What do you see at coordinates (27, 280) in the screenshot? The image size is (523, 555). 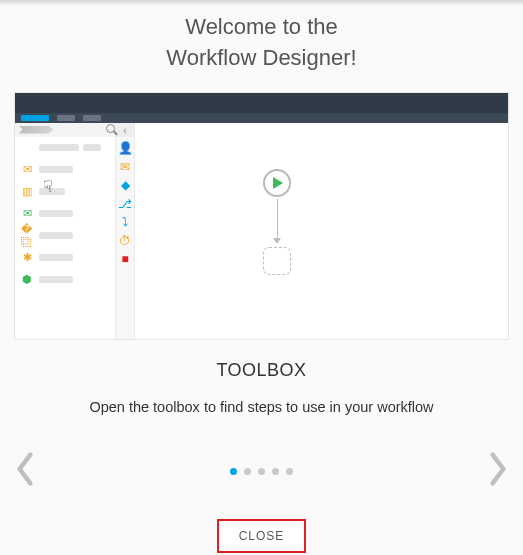 I see `list-item-icon: ⬢` at bounding box center [27, 280].